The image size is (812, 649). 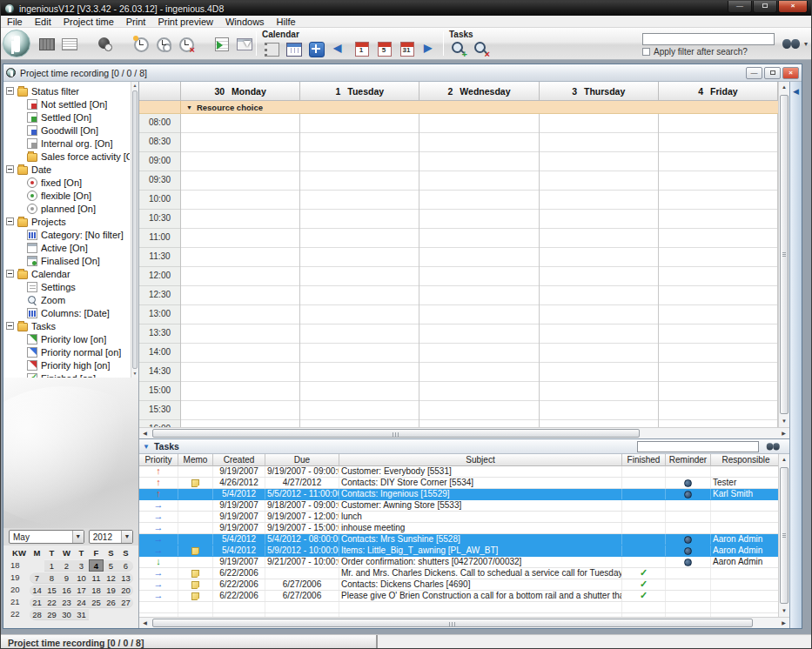 What do you see at coordinates (68, 104) in the screenshot?
I see `tree-item-not-settled-on: Not settled [On]` at bounding box center [68, 104].